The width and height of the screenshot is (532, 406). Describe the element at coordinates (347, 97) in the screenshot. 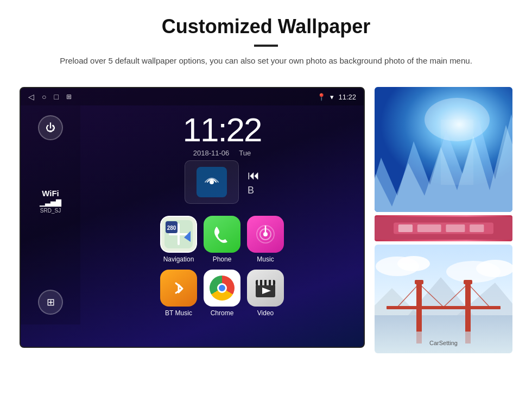

I see `status-time: 11:22` at that location.